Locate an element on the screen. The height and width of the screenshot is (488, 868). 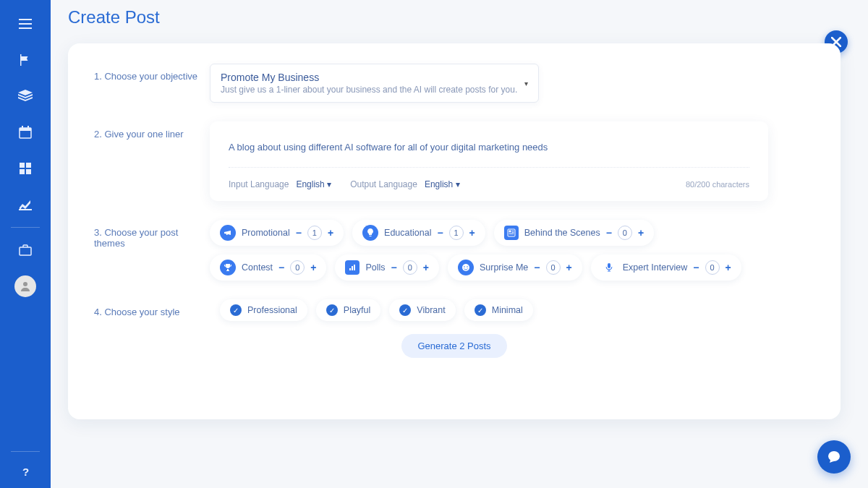
theme-label: Promotional is located at coordinates (266, 233).